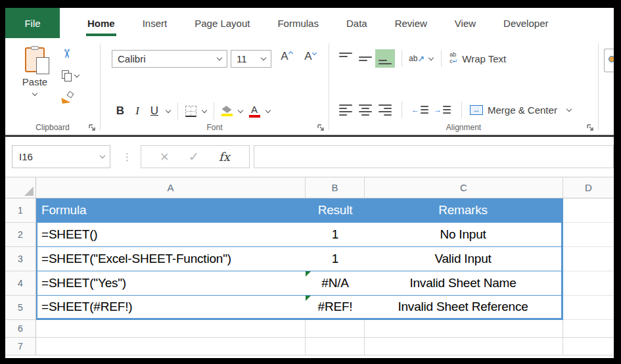 This screenshot has height=364, width=621. Describe the element at coordinates (21, 188) in the screenshot. I see `select-all-corner` at that location.